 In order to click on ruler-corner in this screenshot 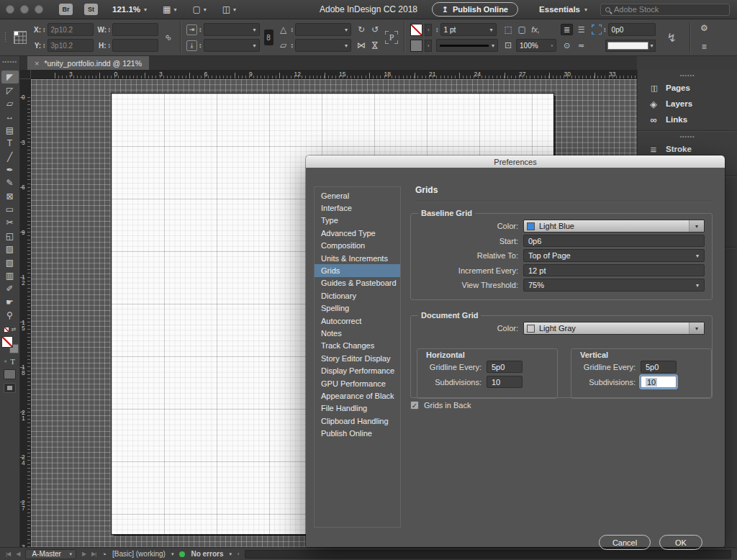, I will do `click(26, 75)`.